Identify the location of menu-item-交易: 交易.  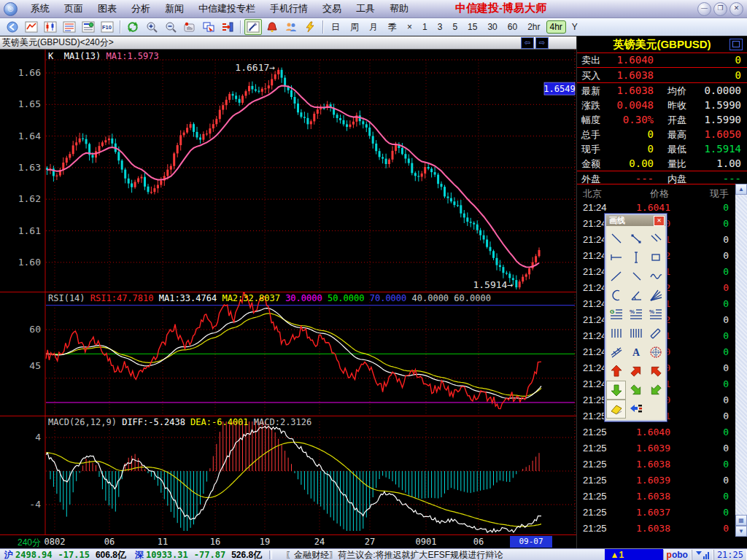
(332, 9).